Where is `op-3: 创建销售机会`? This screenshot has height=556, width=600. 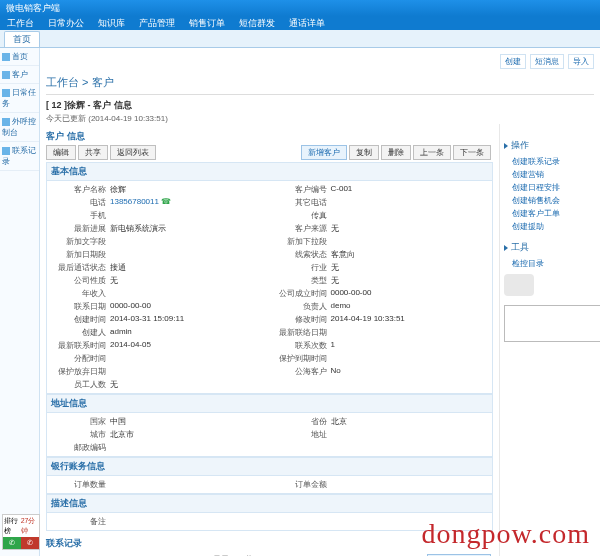
op-3: 创建销售机会 is located at coordinates (547, 200).